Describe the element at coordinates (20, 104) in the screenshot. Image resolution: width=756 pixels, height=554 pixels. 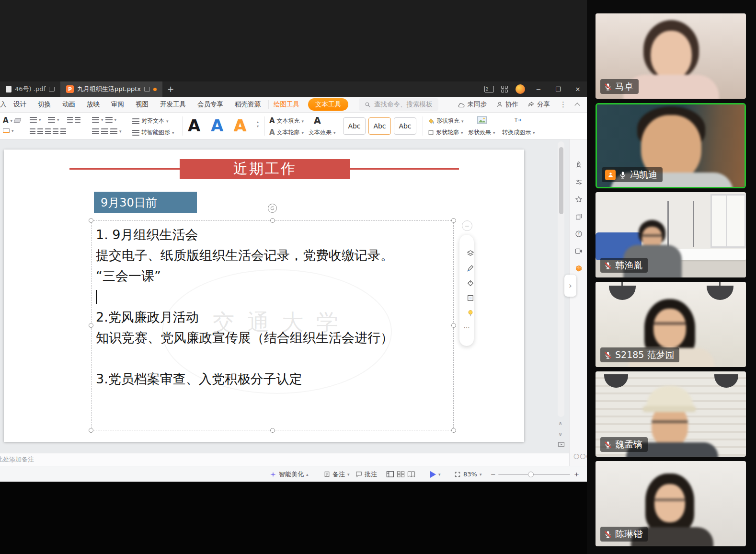
I see `menu-design: 设计` at that location.